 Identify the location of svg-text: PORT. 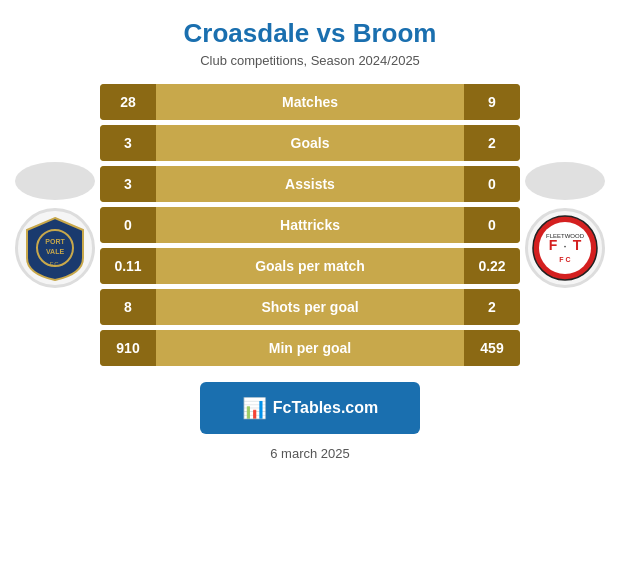
(55, 242).